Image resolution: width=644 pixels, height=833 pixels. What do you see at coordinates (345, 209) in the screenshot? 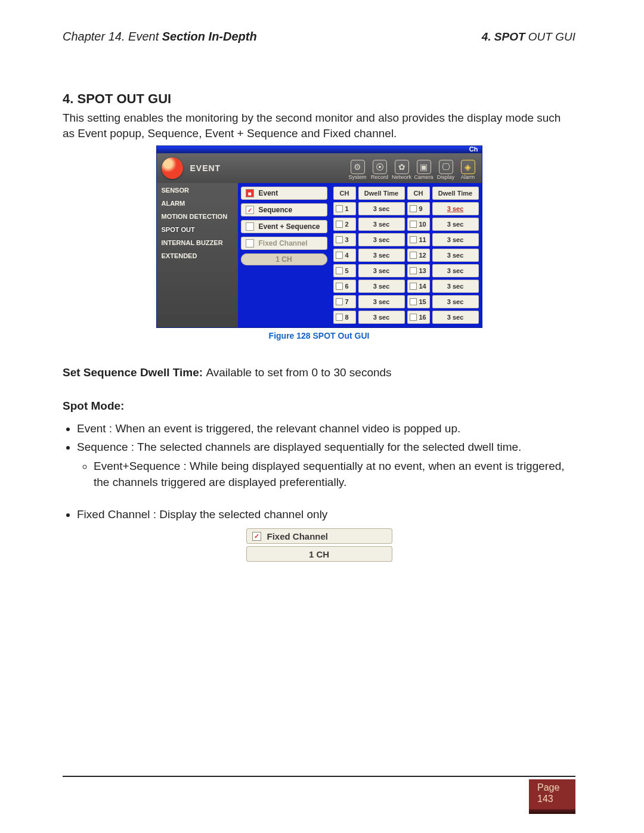
I see `ch-cell: 1` at bounding box center [345, 209].